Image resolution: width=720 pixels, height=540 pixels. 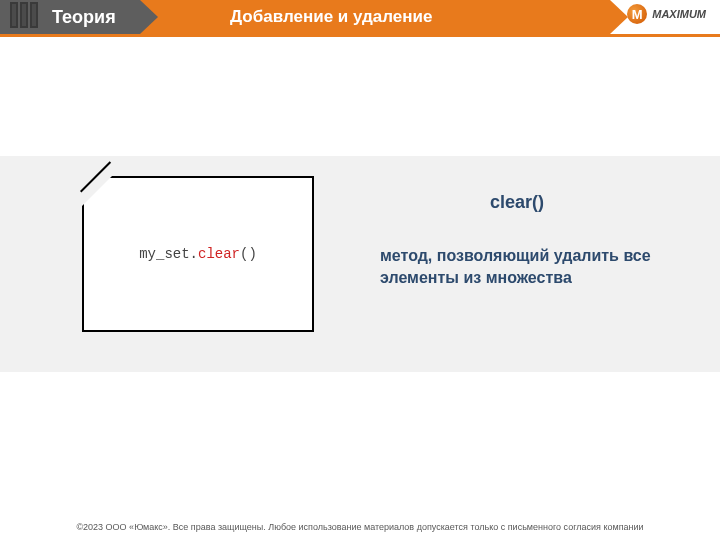 I want to click on logo-name: MAXIMUM, so click(x=679, y=14).